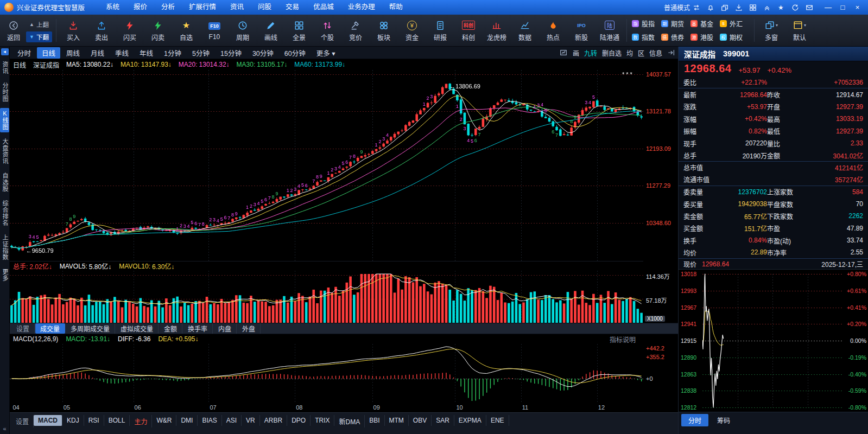  Describe the element at coordinates (187, 420) in the screenshot. I see `indicator-tab-DMI: DMI` at that location.